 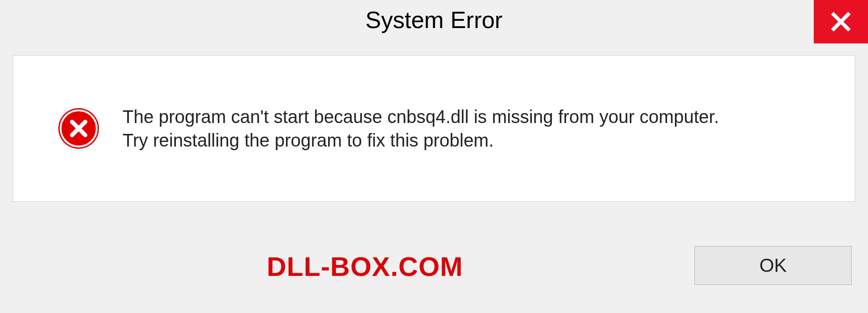 What do you see at coordinates (365, 267) in the screenshot?
I see `watermark-text: DLL-BOX.COM` at bounding box center [365, 267].